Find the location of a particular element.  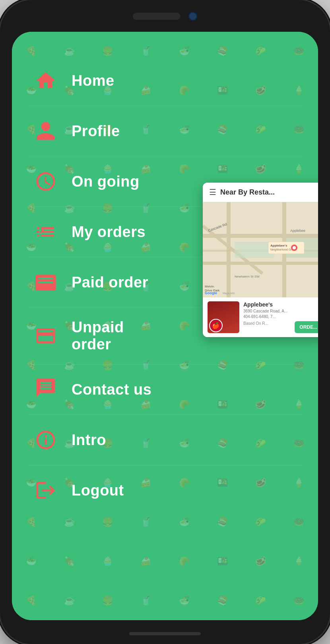

profile-icon is located at coordinates (46, 131).